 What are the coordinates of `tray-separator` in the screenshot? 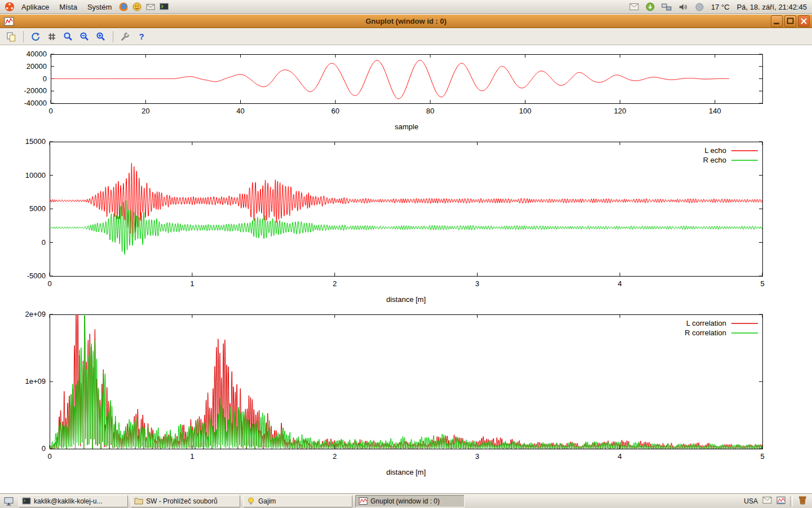 It's located at (792, 501).